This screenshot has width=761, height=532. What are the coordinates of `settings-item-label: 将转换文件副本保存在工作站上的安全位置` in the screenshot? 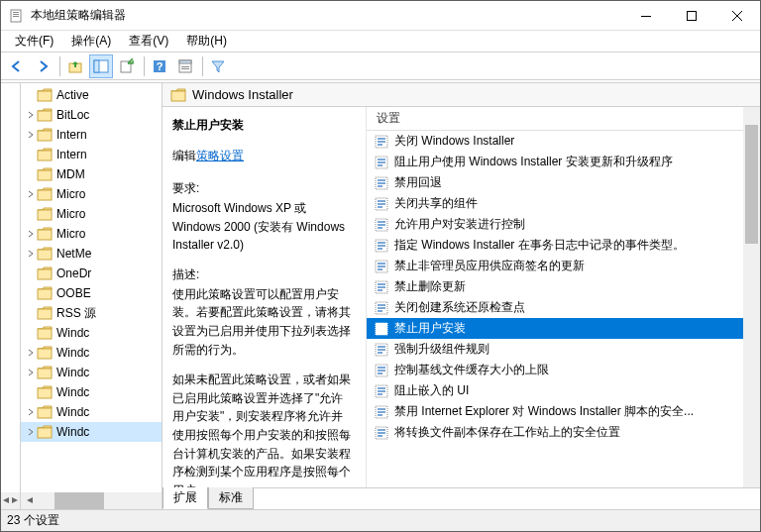 It's located at (507, 432).